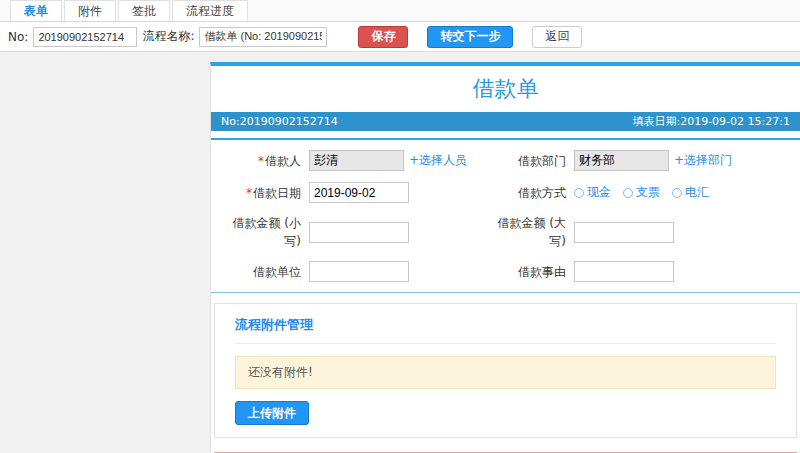 This screenshot has height=453, width=800. Describe the element at coordinates (359, 232) in the screenshot. I see `amount-small-input` at that location.